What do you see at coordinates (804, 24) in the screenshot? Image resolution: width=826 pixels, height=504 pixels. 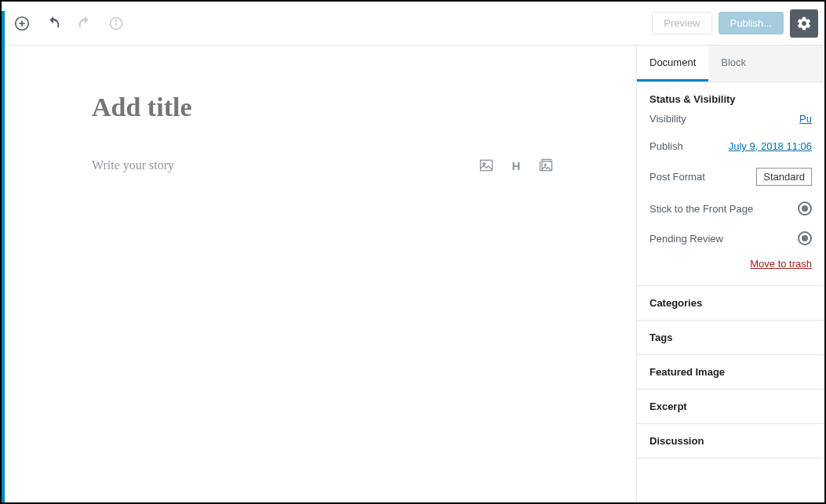 I see `gear-icon` at bounding box center [804, 24].